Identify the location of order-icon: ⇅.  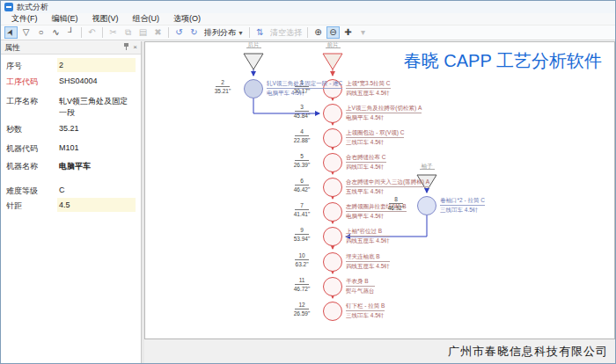
(260, 33).